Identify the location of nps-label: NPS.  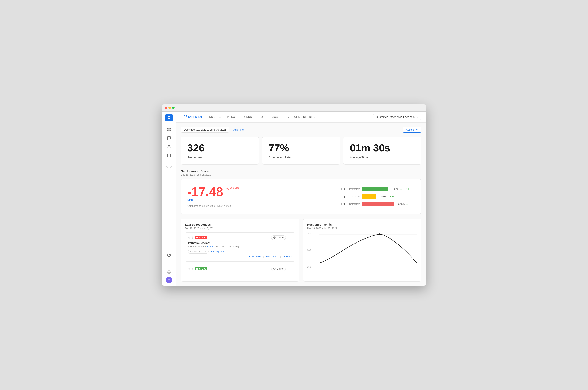
(190, 200).